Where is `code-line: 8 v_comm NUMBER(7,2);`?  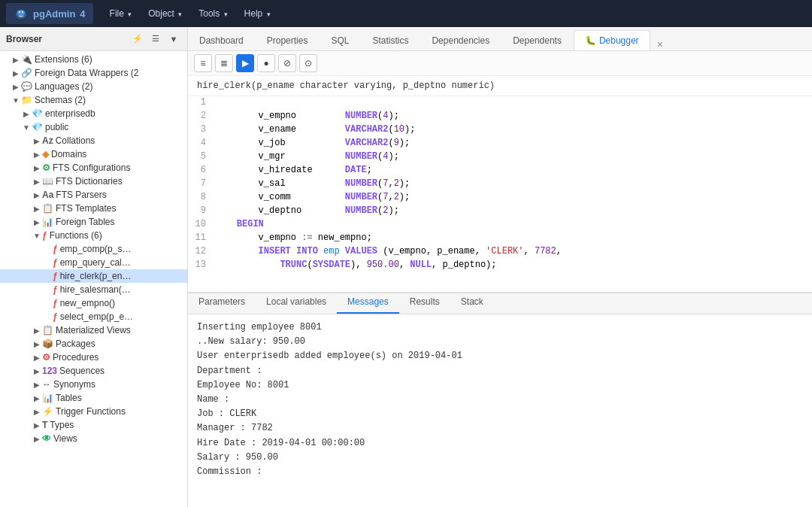 code-line: 8 v_comm NUMBER(7,2); is located at coordinates (500, 198).